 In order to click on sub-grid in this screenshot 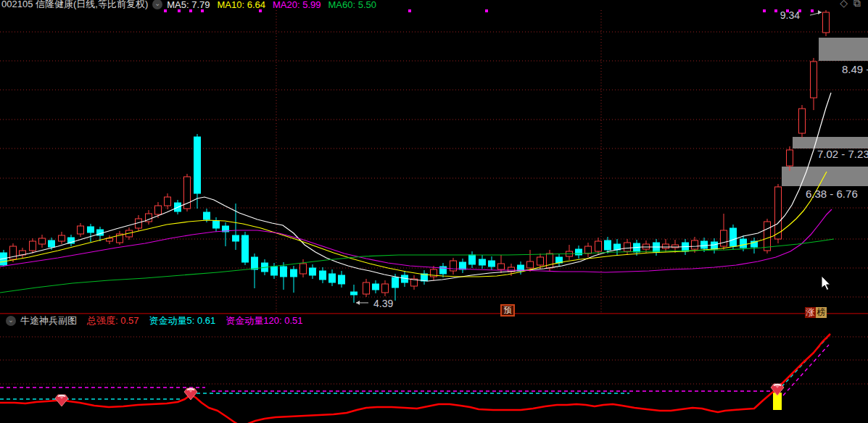, I will do `click(434, 361)`.